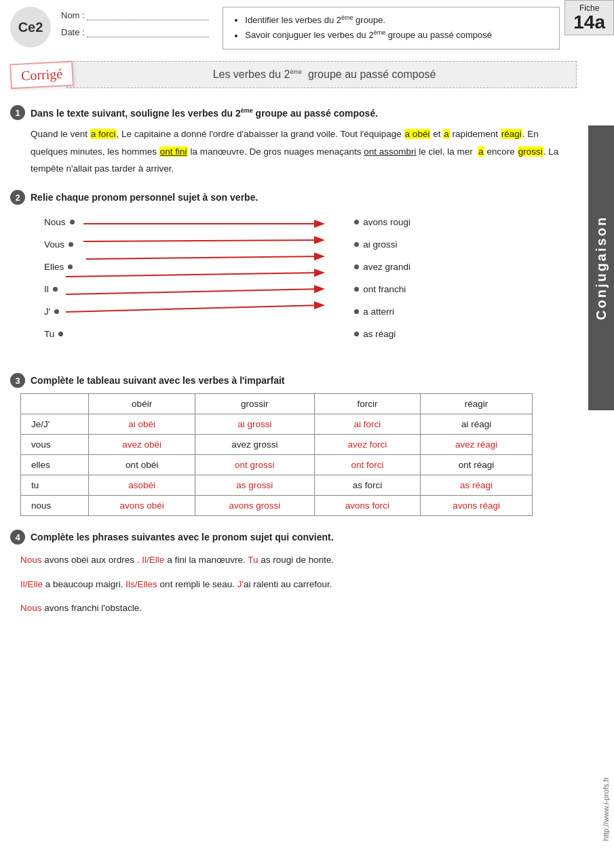 This screenshot has height=868, width=614. What do you see at coordinates (476, 465) in the screenshot?
I see `cell-elles-reagir: ont réagi` at bounding box center [476, 465].